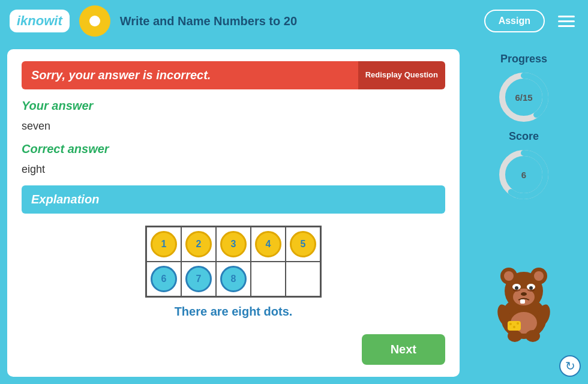 This screenshot has width=588, height=384. Describe the element at coordinates (570, 366) in the screenshot. I see `back-button: ↻` at that location.